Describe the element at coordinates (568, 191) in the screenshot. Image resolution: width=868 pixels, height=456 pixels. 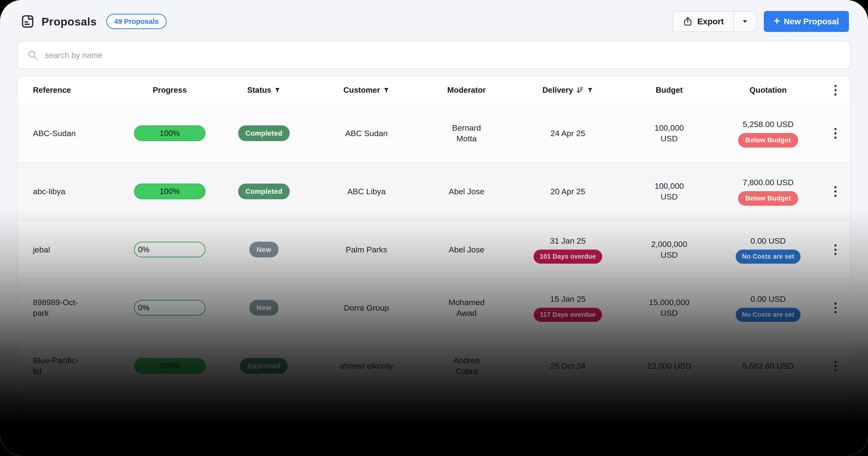
I see `delivery-cell: 20 Apr 25` at that location.